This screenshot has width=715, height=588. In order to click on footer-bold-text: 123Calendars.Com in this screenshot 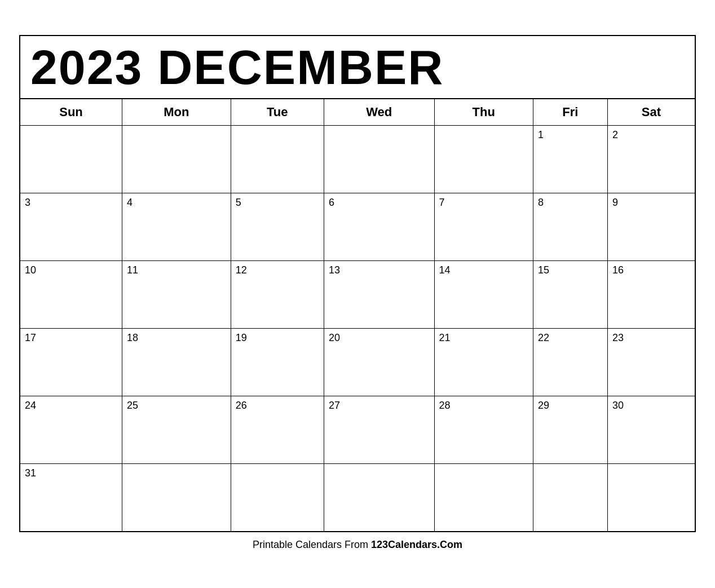, I will do `click(417, 545)`.